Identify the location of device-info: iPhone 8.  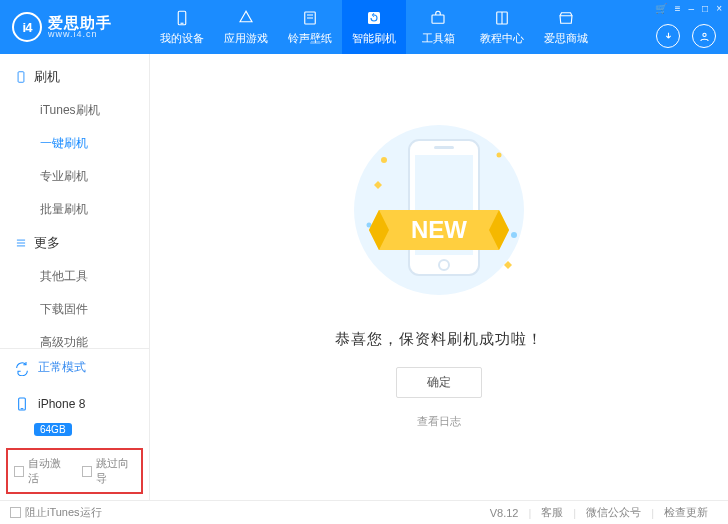
(74, 404).